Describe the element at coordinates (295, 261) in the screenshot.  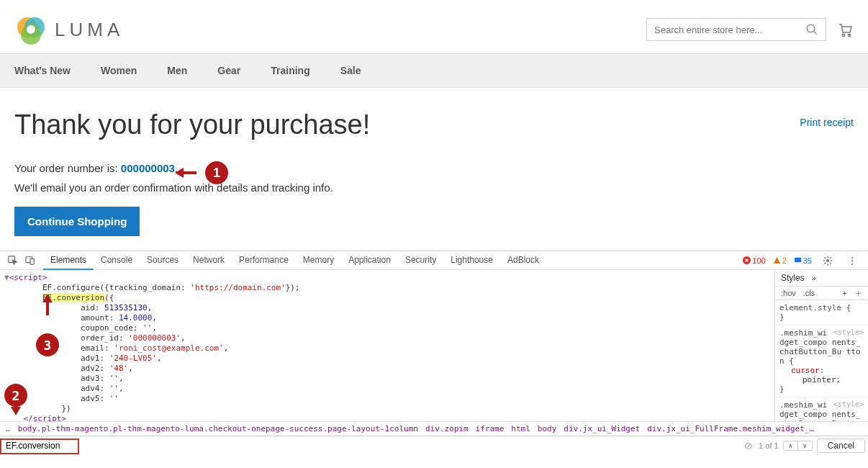
I see `devtools-tabs: Elements Console Sources Network Perform…` at that location.